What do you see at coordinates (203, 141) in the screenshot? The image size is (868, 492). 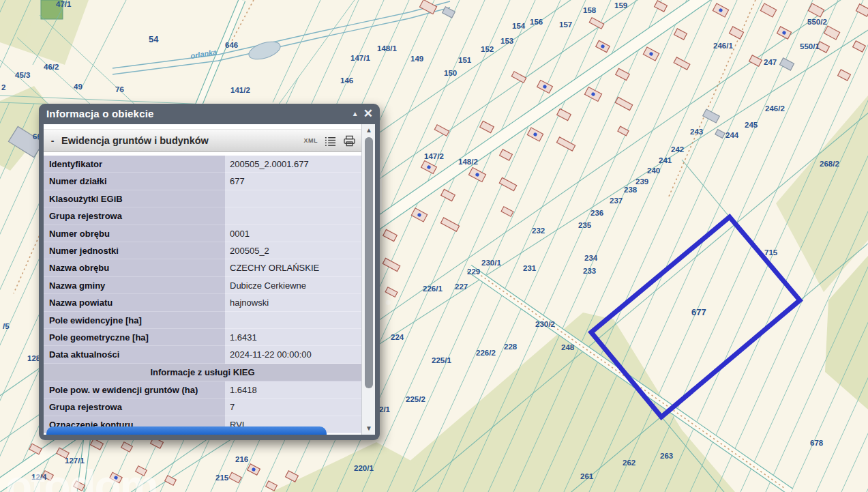 I see `section-header: - Ewidencja gruntów i budynków XML` at bounding box center [203, 141].